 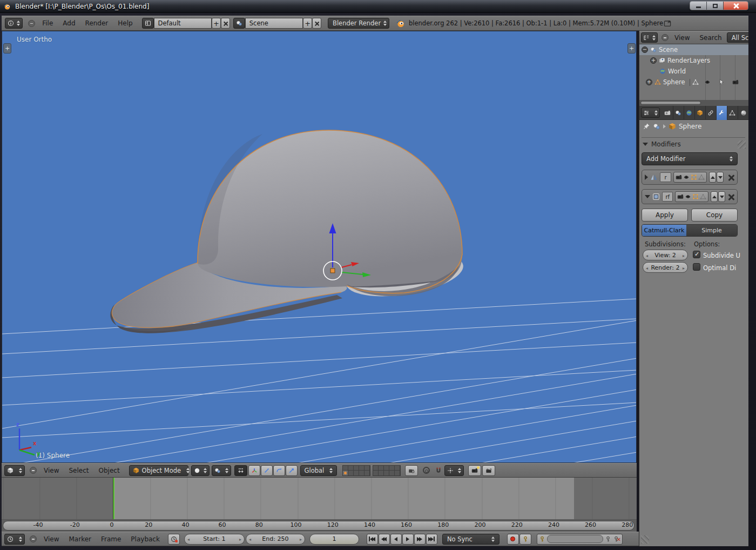 What do you see at coordinates (703, 197) in the screenshot?
I see `cage-toggle-icon` at bounding box center [703, 197].